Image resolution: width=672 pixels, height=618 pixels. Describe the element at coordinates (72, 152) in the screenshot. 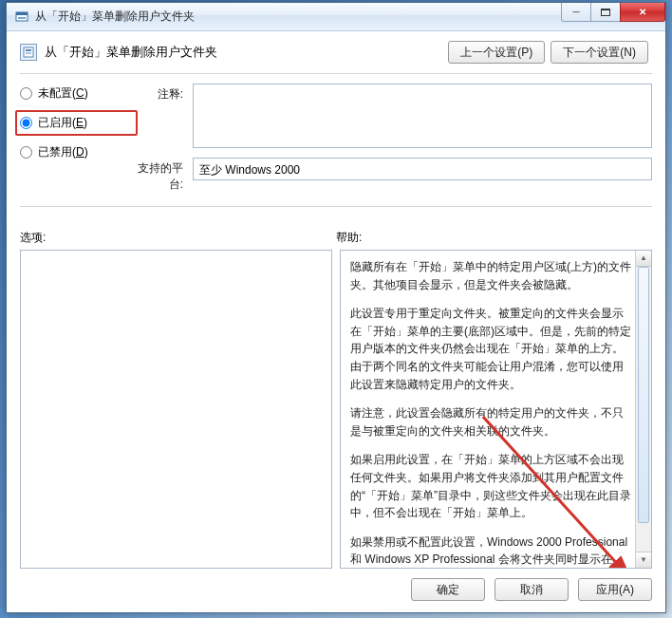

I see `radio-disabled: 已禁用(D)` at that location.